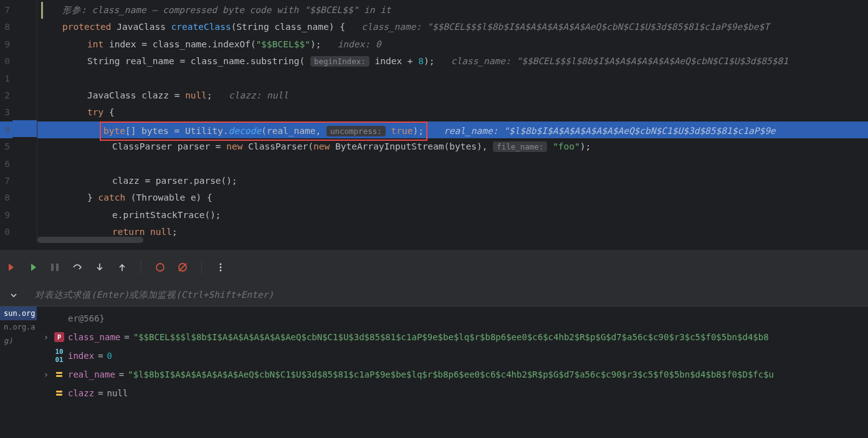 Image resolution: width=868 pixels, height=438 pixels. Describe the element at coordinates (55, 267) in the screenshot. I see `pause-icon` at that location.